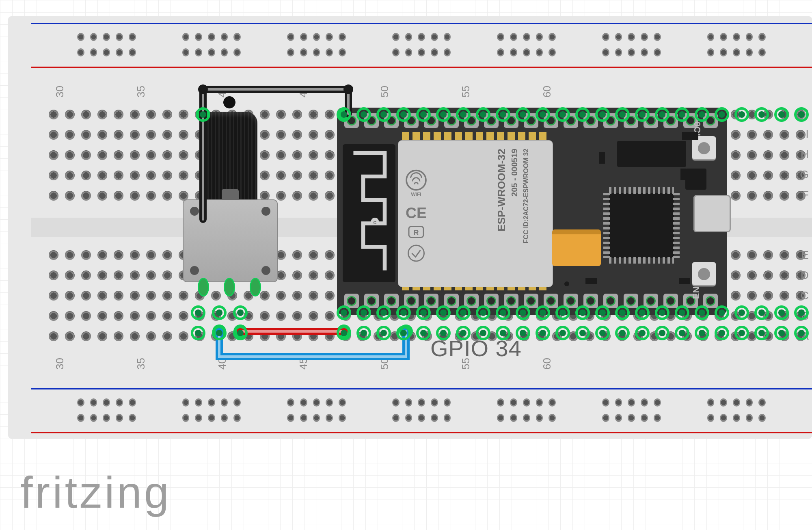 The width and height of the screenshot is (812, 530). I want to click on chip-pins-left, so click(607, 225).